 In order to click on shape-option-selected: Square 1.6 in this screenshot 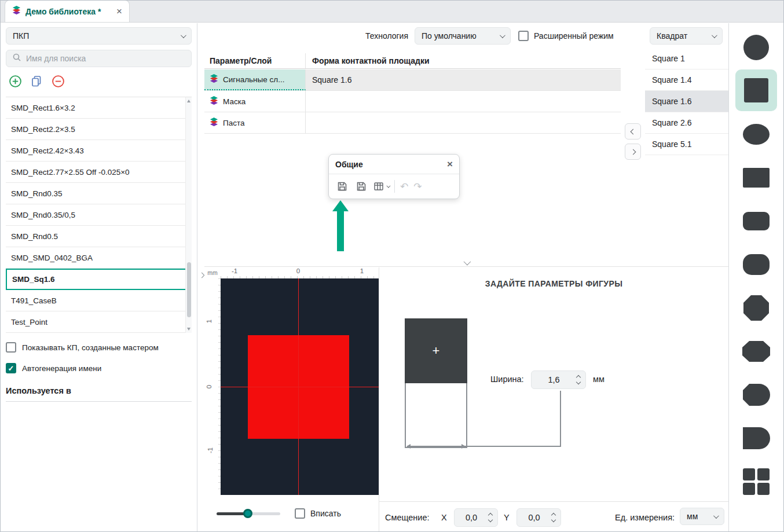, I will do `click(687, 102)`.